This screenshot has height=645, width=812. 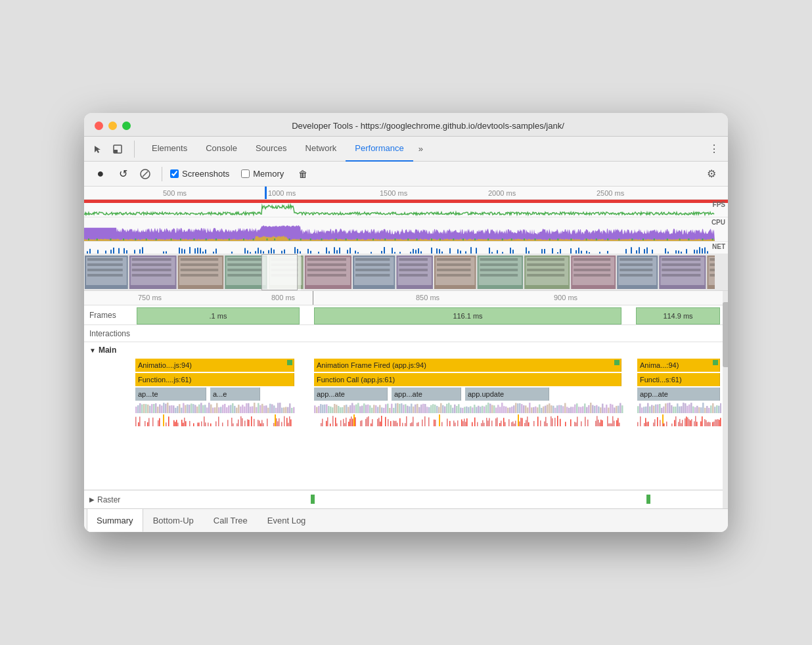 What do you see at coordinates (679, 380) in the screenshot?
I see `flame-block-func-3: Functi...s:61)` at bounding box center [679, 380].